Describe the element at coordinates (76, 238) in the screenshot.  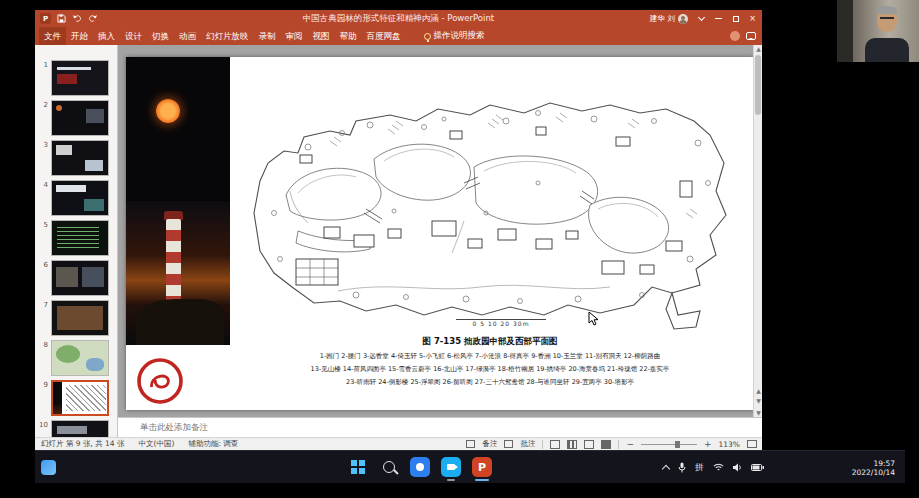
I see `thumbnail-row: 5` at that location.